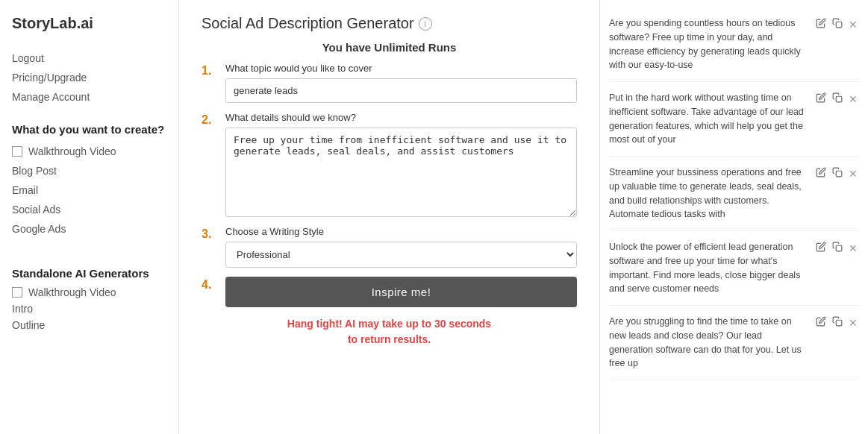  Describe the element at coordinates (209, 119) in the screenshot. I see `step2-number: 2.` at that location.